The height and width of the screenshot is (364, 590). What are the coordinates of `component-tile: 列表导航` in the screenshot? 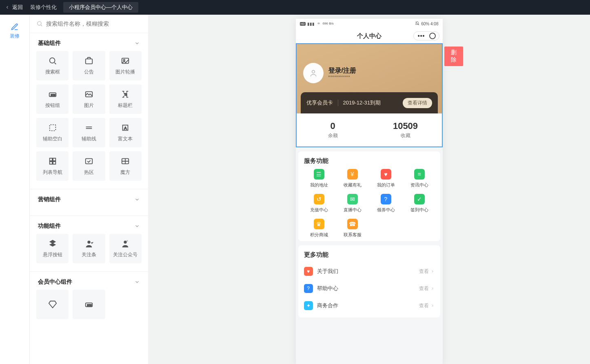 It's located at (52, 166).